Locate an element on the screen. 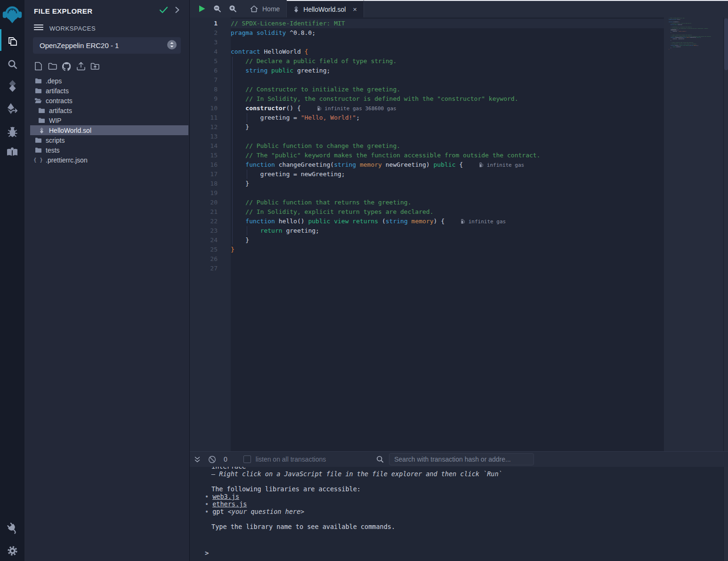  clone-github-icon is located at coordinates (67, 66).